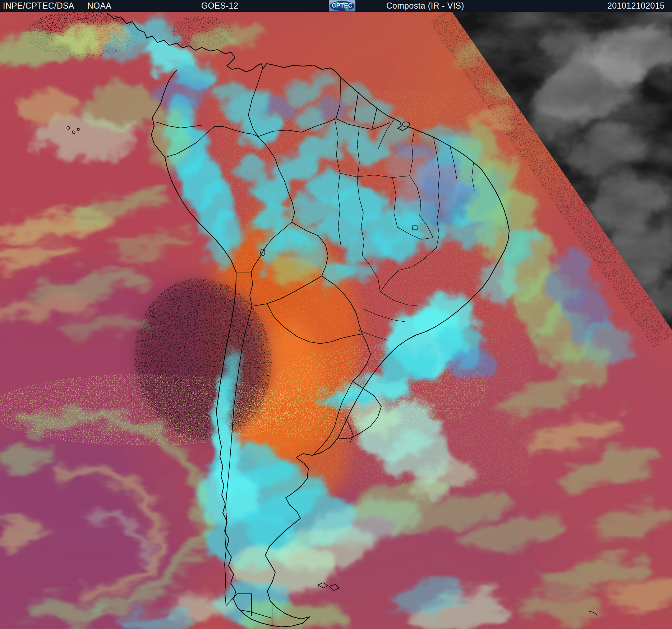 Image resolution: width=672 pixels, height=629 pixels. I want to click on product-label: Composta (IR - VIS), so click(425, 6).